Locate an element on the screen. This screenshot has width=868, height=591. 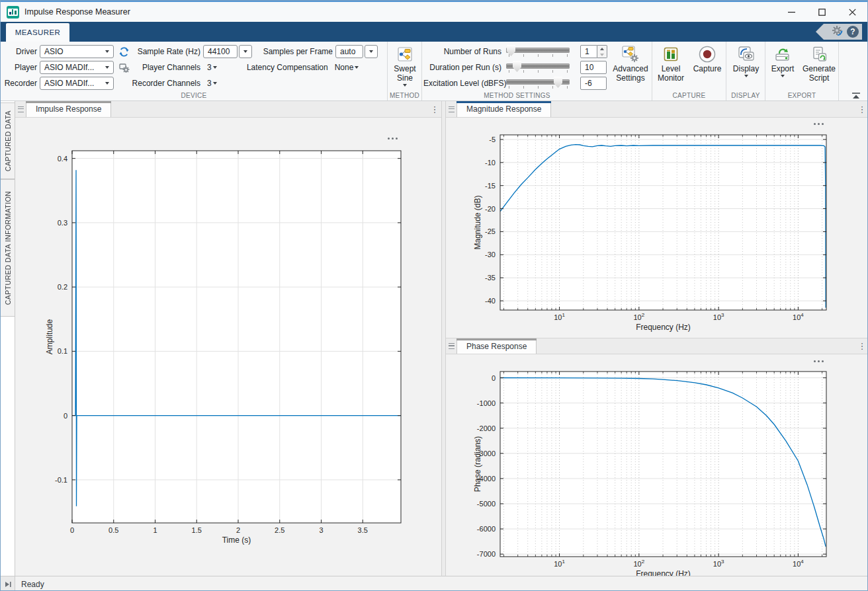
display-section-label: DISPLAY is located at coordinates (746, 95).